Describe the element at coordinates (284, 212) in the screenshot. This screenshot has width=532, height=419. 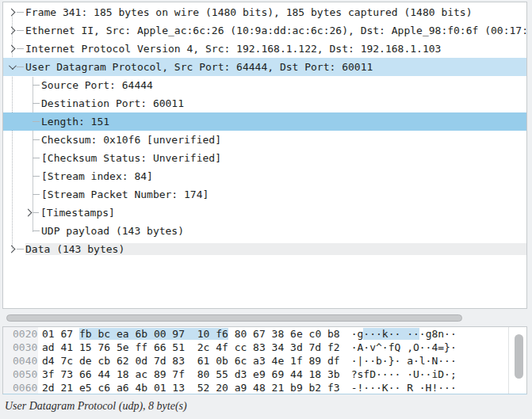
I see `tree-row-label: [Timestamps]` at that location.